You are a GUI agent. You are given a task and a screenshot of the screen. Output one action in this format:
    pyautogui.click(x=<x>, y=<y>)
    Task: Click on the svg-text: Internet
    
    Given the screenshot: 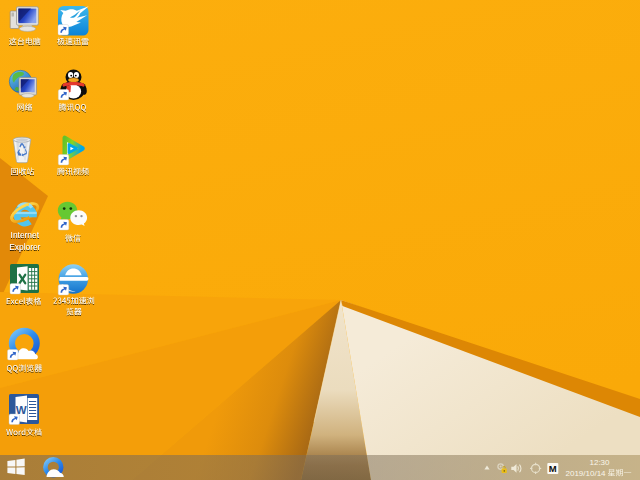 What is the action you would take?
    pyautogui.click(x=26, y=235)
    